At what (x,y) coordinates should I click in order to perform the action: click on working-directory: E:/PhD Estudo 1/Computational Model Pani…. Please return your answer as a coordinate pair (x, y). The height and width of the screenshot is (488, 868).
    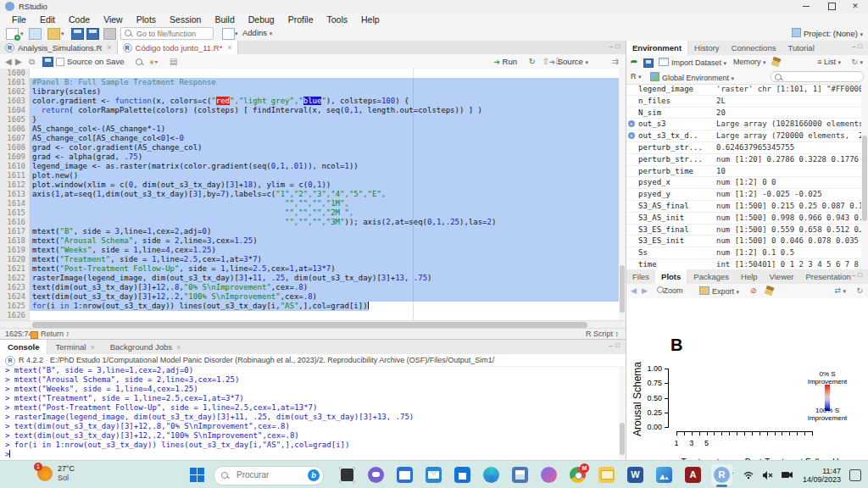
    Looking at the image, I should click on (272, 360).